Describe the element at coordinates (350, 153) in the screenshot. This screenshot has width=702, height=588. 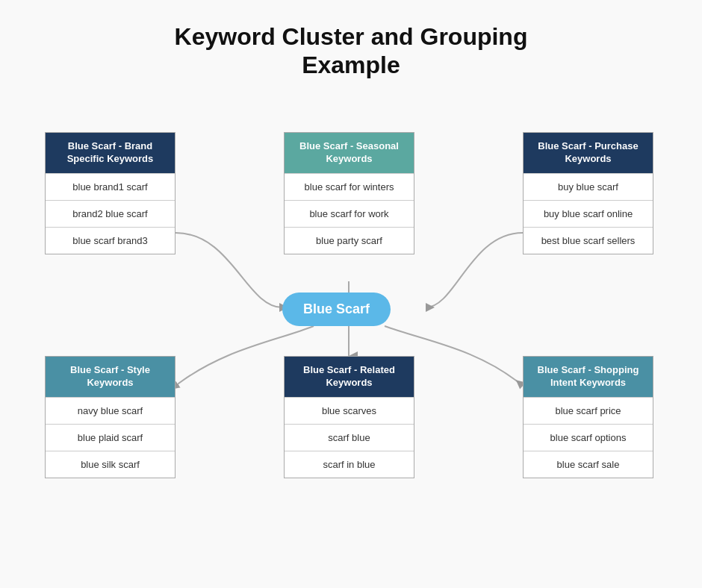
I see `cluster-seasonal-header: Blue Scarf - Seasonal Keywords` at that location.